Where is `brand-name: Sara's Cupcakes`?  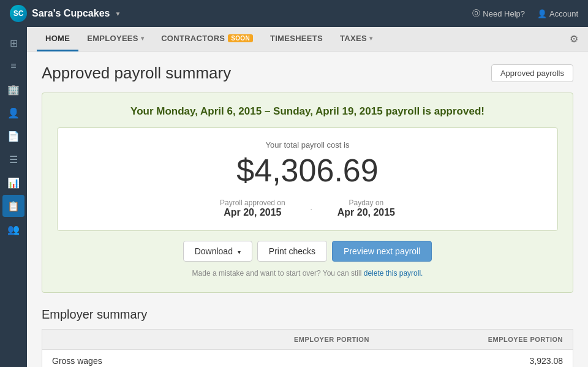
brand-name: Sara's Cupcakes is located at coordinates (71, 13).